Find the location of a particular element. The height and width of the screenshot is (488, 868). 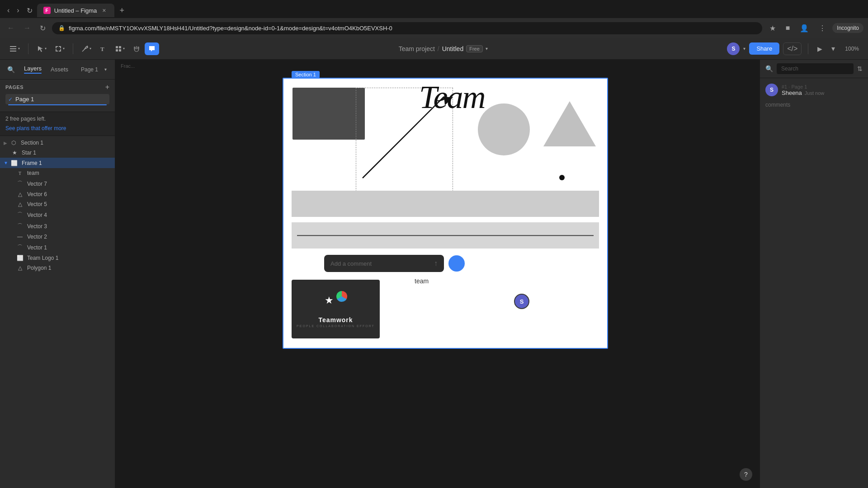

comment-input-container: Add a comment ↑ is located at coordinates (394, 263).